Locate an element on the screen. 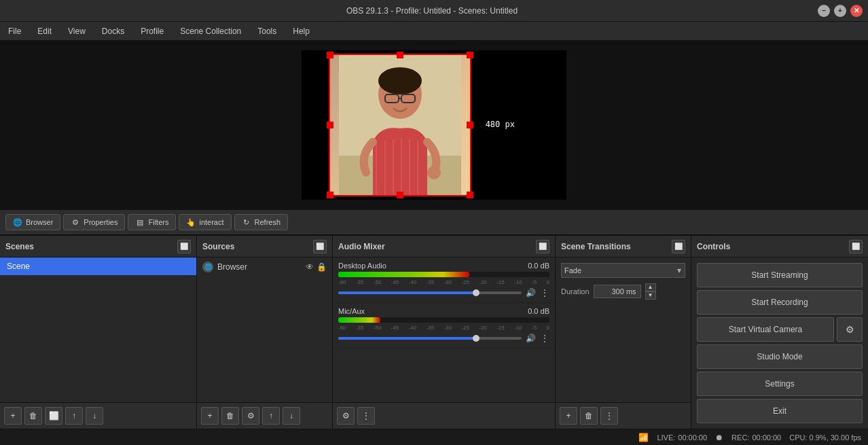 The image size is (868, 445). desktop-audio-meter is located at coordinates (444, 274).